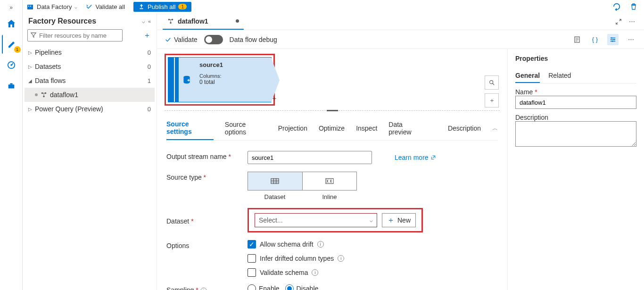 This screenshot has height=290, width=644. What do you see at coordinates (181, 40) in the screenshot?
I see `validate-button: Validate` at bounding box center [181, 40].